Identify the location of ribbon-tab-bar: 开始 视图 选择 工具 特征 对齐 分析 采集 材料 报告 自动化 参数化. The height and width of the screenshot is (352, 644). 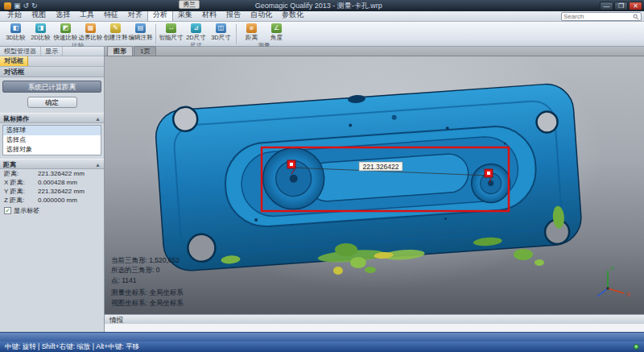
(322, 16).